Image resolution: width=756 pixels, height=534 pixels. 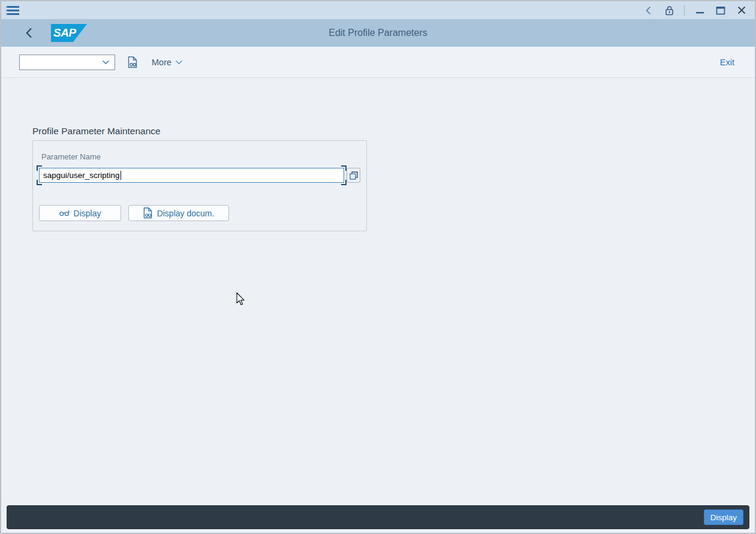 What do you see at coordinates (192, 175) in the screenshot?
I see `focused-input-wrapper: sapgui/user_scripting` at bounding box center [192, 175].